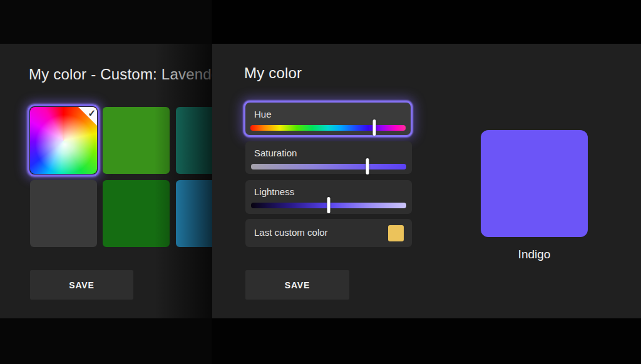  What do you see at coordinates (396, 233) in the screenshot?
I see `last-custom-color-swatch` at bounding box center [396, 233].